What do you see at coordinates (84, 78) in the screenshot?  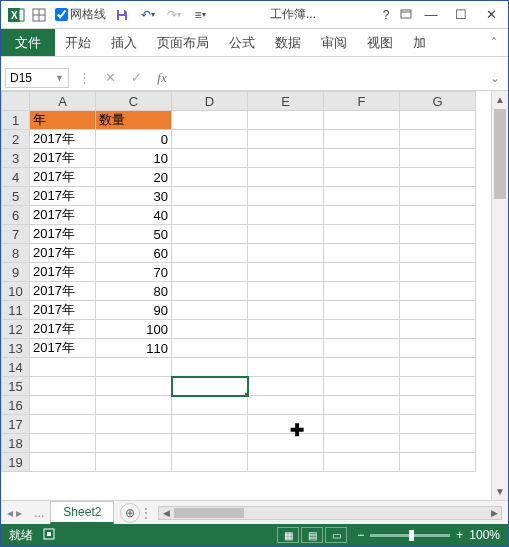 I see `formula-more-icon: ⋮` at bounding box center [84, 78].